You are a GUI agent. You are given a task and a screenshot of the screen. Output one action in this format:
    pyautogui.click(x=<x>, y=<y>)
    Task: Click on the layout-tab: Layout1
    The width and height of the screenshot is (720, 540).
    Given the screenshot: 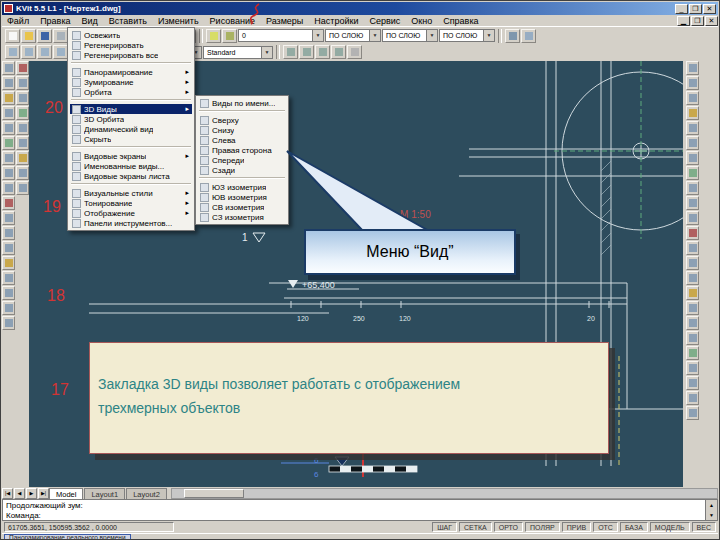 What is the action you would take?
    pyautogui.click(x=104, y=494)
    